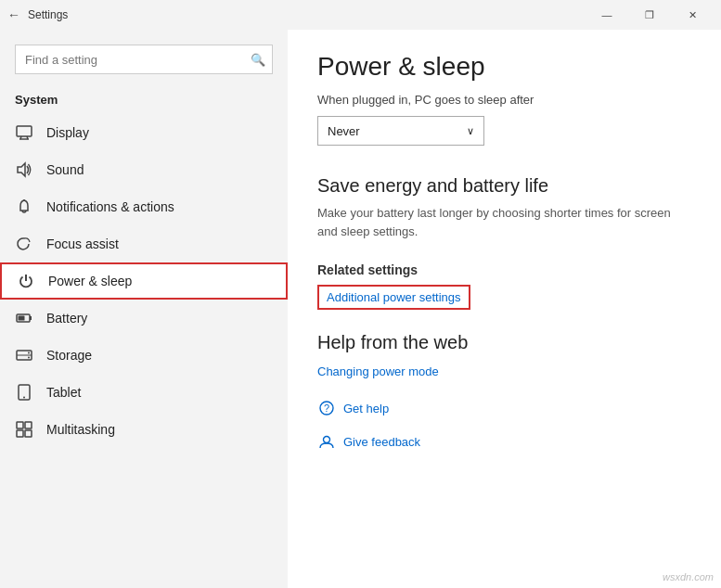  Describe the element at coordinates (83, 244) in the screenshot. I see `sidebar-item-focus-label: Focus assist` at that location.